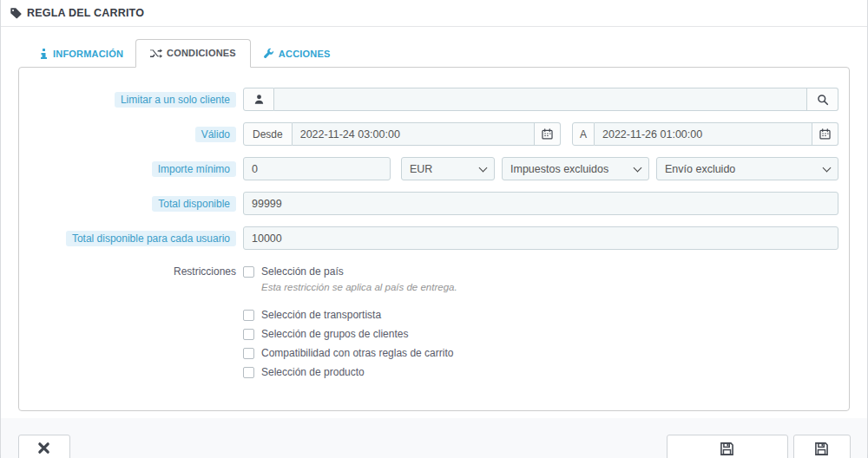  What do you see at coordinates (248, 335) in the screenshot?
I see `customer-groups-checkbox` at bounding box center [248, 335].